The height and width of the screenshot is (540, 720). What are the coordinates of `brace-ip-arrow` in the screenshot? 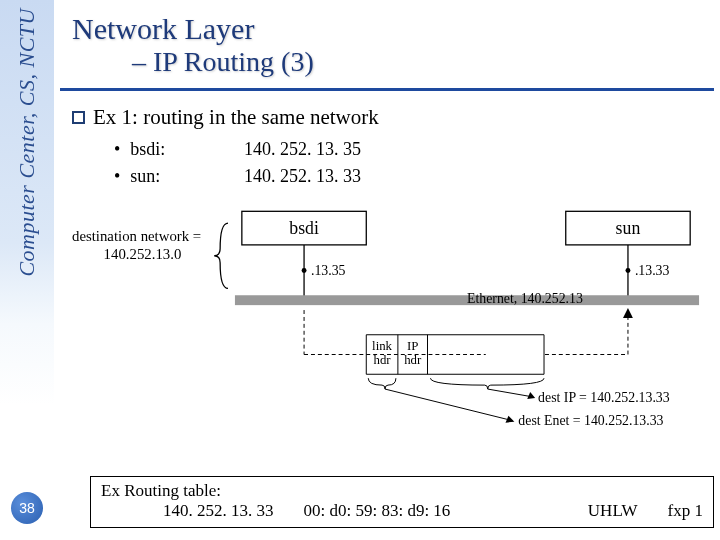 It's located at (510, 393).